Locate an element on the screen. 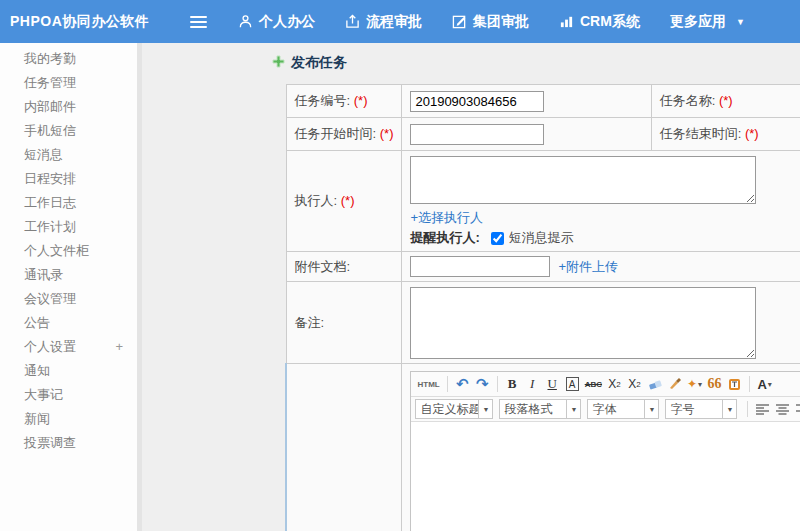 This screenshot has width=800, height=531. attachment-label: 附件文档: is located at coordinates (344, 267).